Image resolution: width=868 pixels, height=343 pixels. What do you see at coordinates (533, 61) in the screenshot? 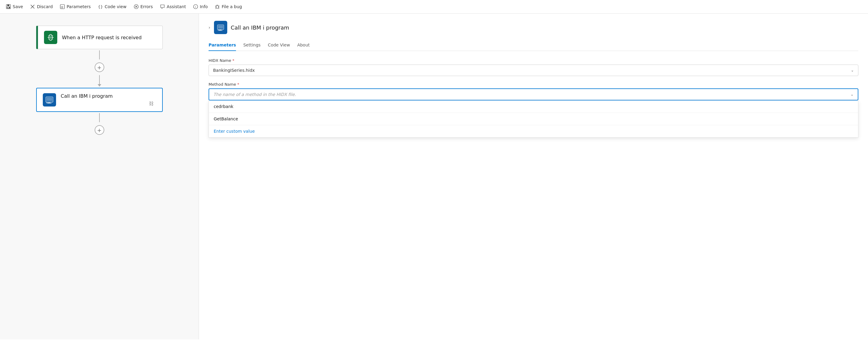
I see `hidx-name-label: HIDX Name *` at bounding box center [533, 61].